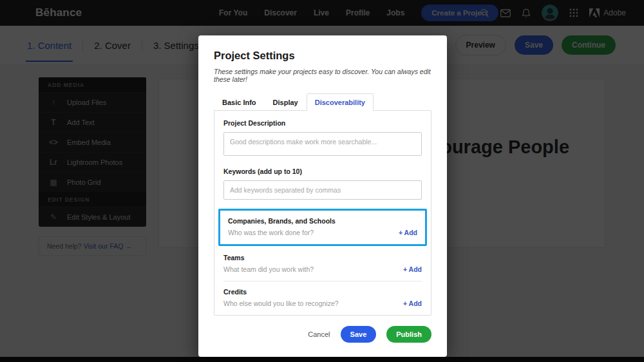 The image size is (644, 362). Describe the element at coordinates (323, 190) in the screenshot. I see `keywords-input` at that location.